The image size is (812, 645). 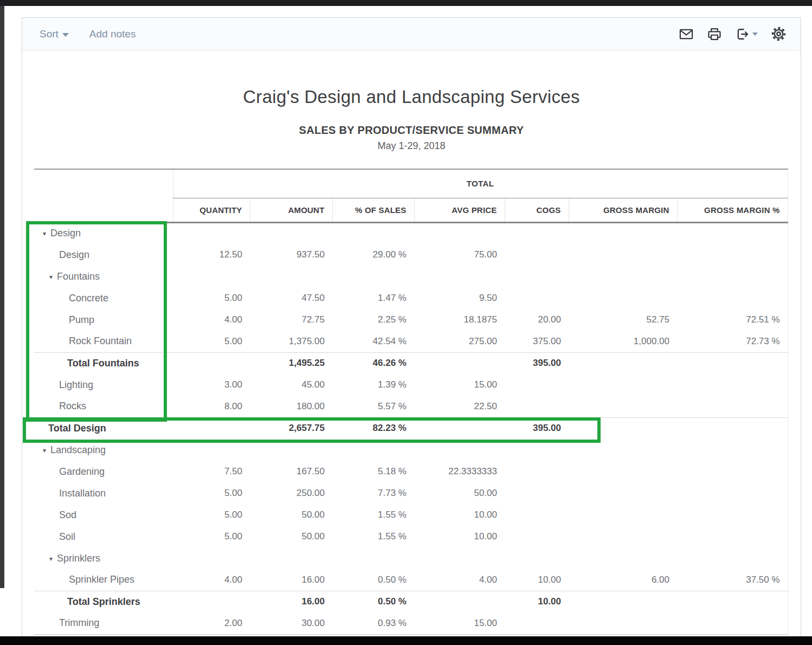 I want to click on cell-value: 167.50, so click(x=291, y=472).